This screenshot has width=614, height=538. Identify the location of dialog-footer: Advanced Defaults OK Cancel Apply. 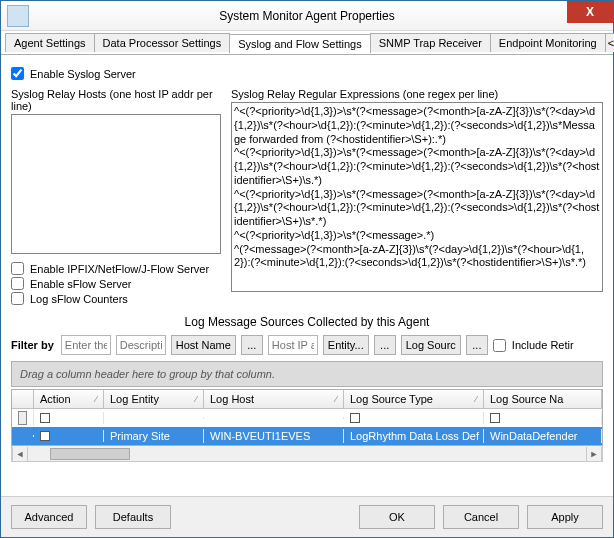
(307, 516).